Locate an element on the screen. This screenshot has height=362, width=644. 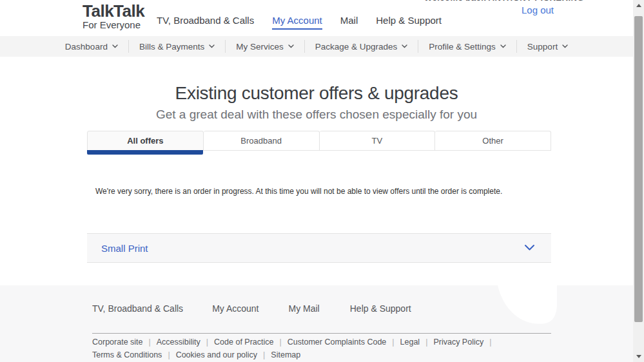
footer-nav-my-account: My Account is located at coordinates (235, 309).